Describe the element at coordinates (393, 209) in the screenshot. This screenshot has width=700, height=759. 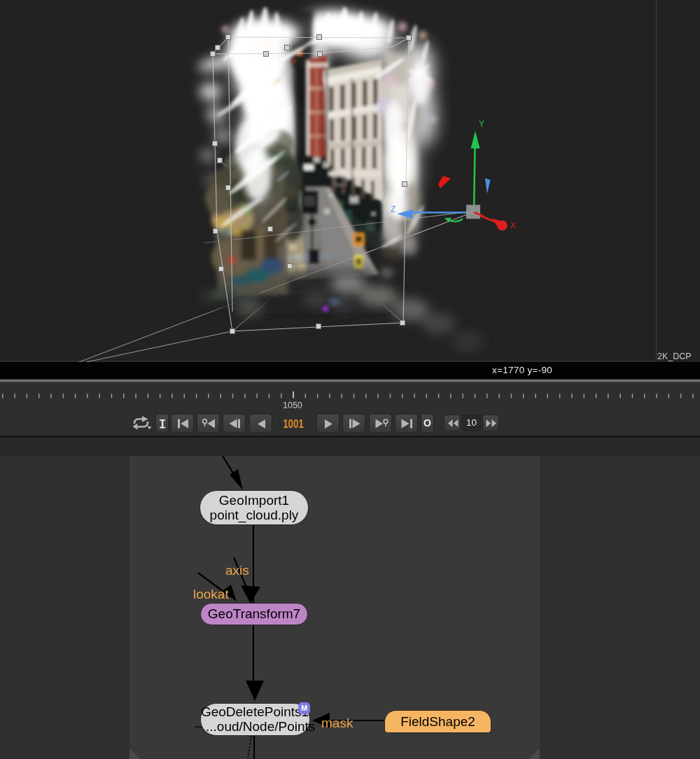
I see `svg-text: Z` at that location.